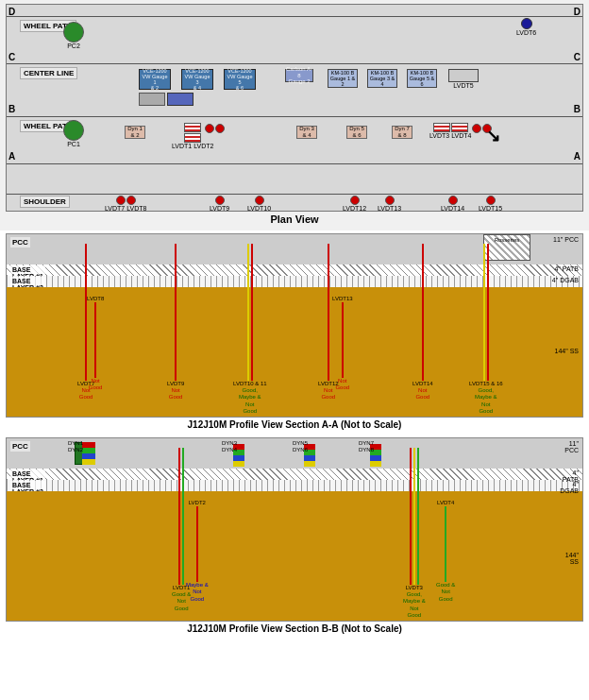  I want to click on center-line-label: CENTER LINE, so click(49, 74).